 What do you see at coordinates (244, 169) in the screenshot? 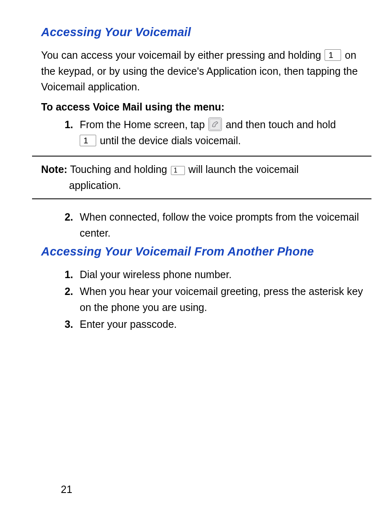
I see `note-text-b: will launch the voicemail` at bounding box center [244, 169].